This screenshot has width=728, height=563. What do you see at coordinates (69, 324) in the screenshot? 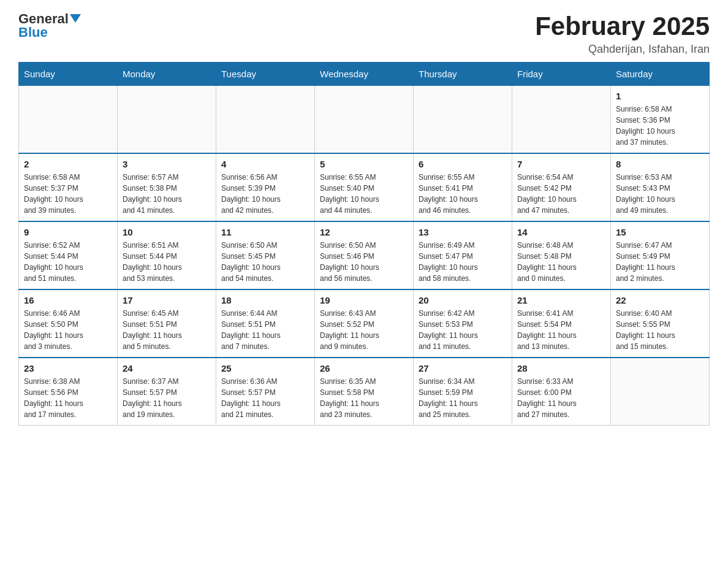
I see `table-row: 16Sunrise: 6:46 AMSunset: 5:50 PMDayligh…` at bounding box center [69, 324].